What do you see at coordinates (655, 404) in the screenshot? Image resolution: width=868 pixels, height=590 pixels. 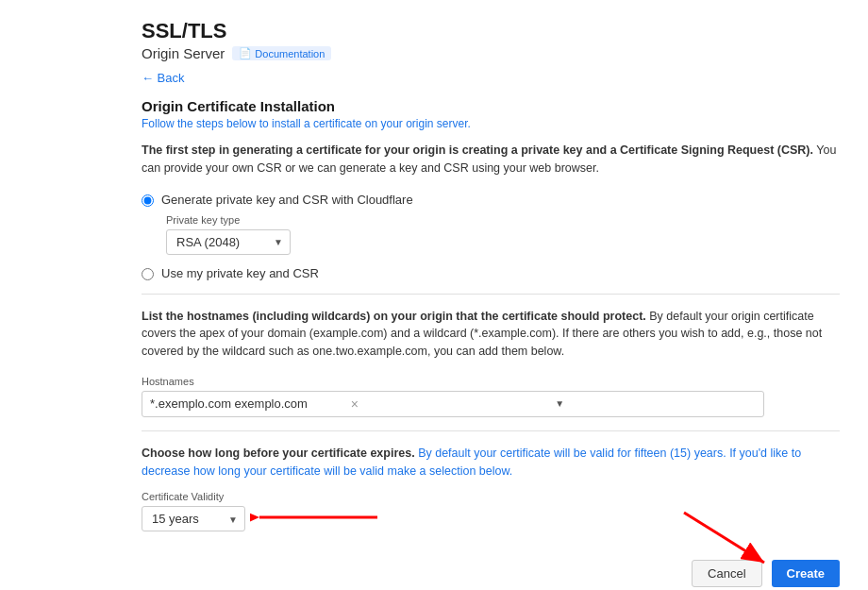 I see `hostnames-dropdown-arrow: ▼` at bounding box center [655, 404].